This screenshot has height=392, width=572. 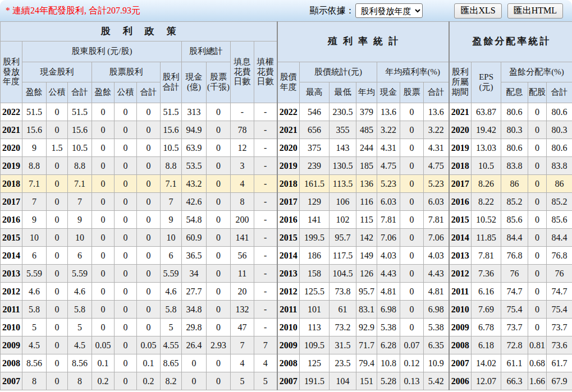 I want to click on table-row: 2010505000529.8047-201011373.292.95.3805…, so click(x=286, y=328).